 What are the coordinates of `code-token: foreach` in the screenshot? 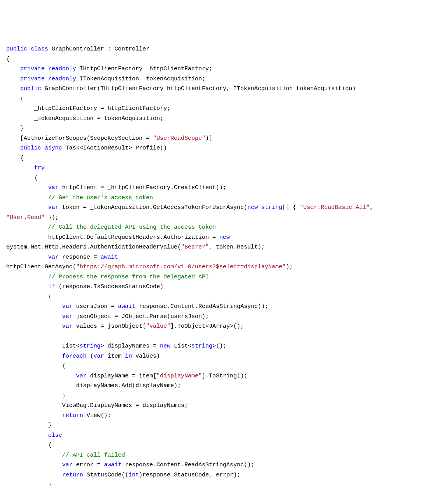 It's located at (75, 356).